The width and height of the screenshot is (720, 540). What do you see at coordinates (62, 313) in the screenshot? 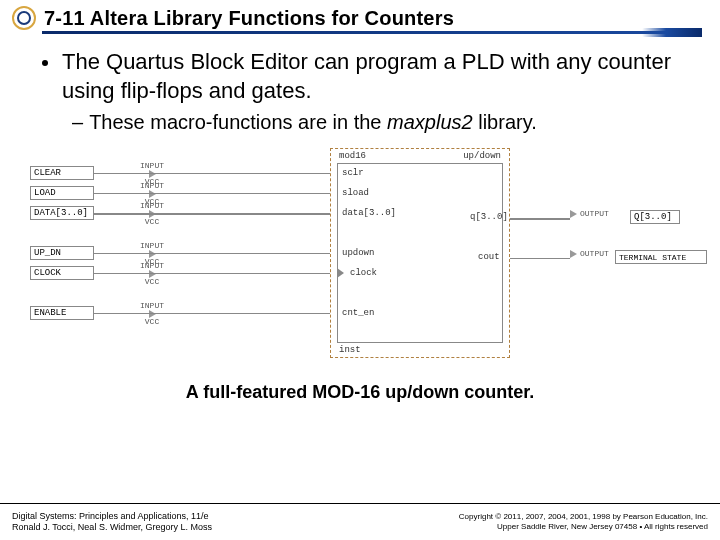
I see `pin-enable: ENABLE` at bounding box center [62, 313].